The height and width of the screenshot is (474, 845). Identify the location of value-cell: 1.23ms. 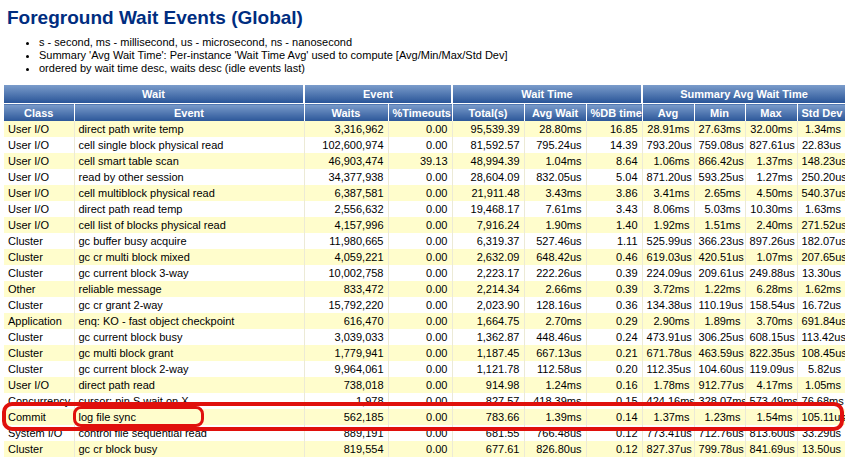
(720, 417).